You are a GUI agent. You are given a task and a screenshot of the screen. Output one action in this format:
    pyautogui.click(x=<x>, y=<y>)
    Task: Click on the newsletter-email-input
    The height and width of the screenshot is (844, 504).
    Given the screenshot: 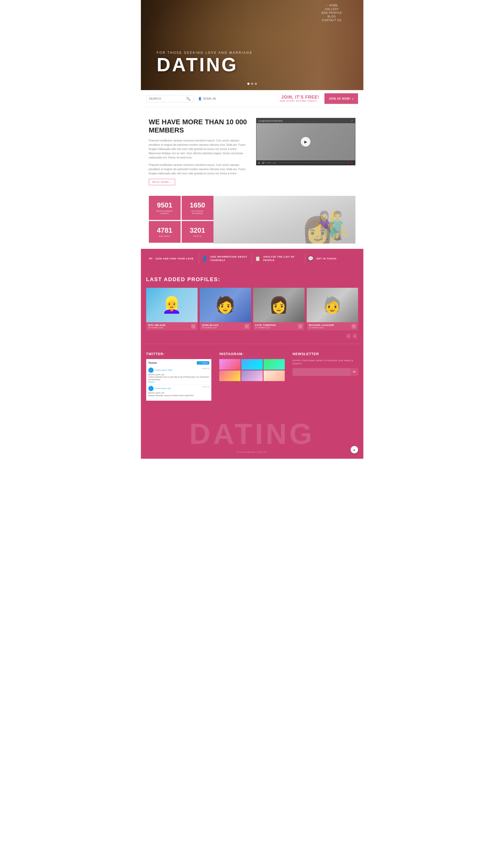 What is the action you would take?
    pyautogui.click(x=322, y=372)
    